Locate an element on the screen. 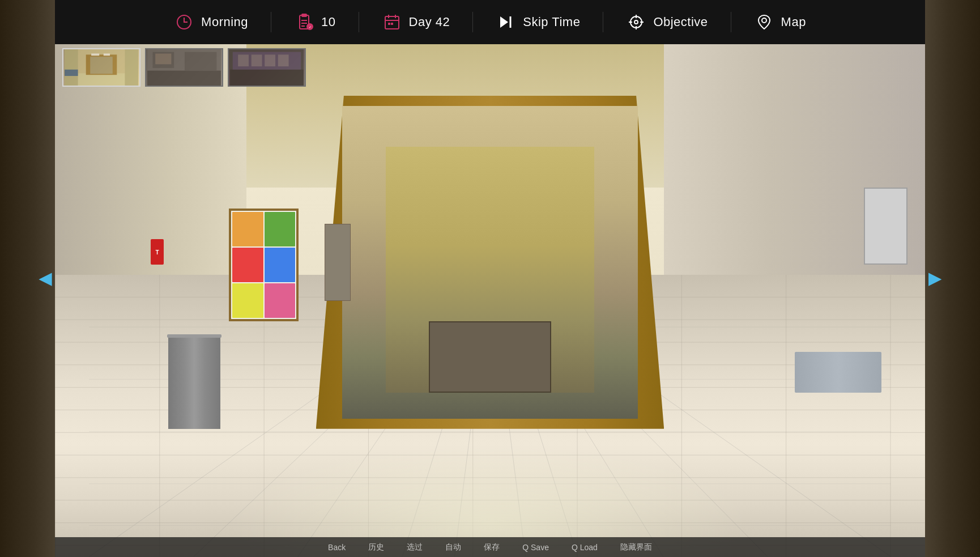 The image size is (980, 557). map-label: Map is located at coordinates (794, 22).